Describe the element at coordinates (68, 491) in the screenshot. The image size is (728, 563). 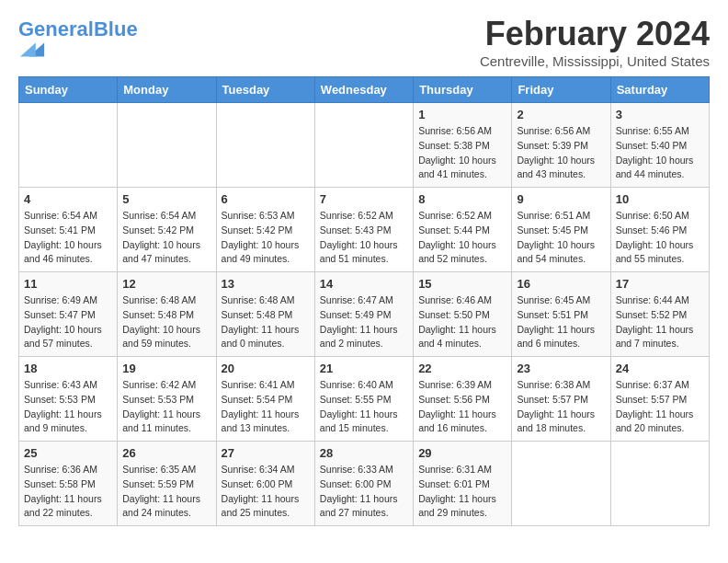
I see `day-info: Sunrise: 6:36 AMSunset: 5:58 PMDaylight:…` at that location.